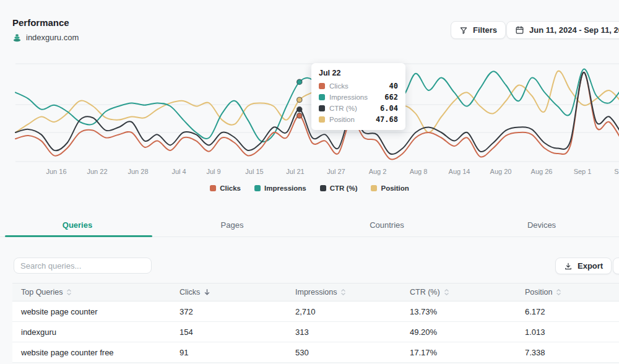  I want to click on tooltip-series-value: 47.68, so click(387, 119).